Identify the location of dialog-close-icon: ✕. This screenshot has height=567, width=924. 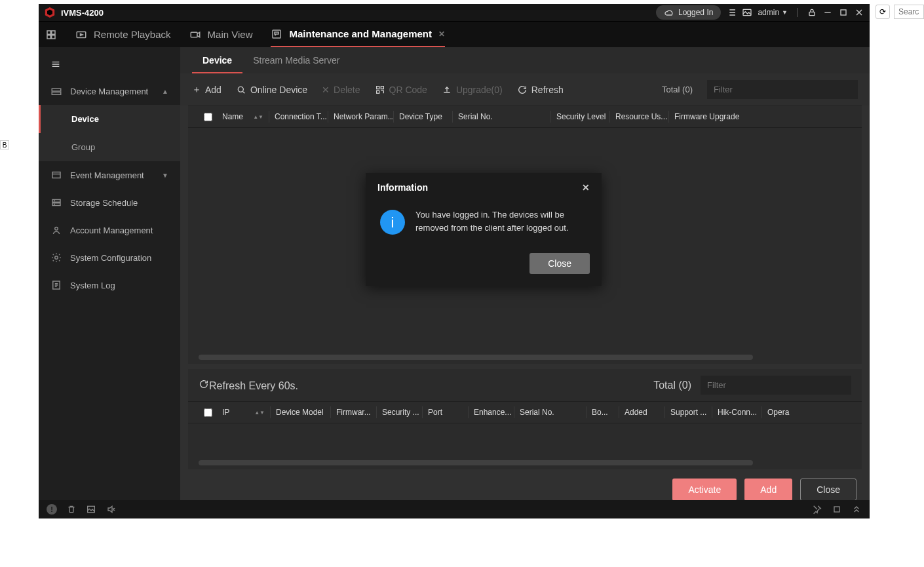
(586, 187).